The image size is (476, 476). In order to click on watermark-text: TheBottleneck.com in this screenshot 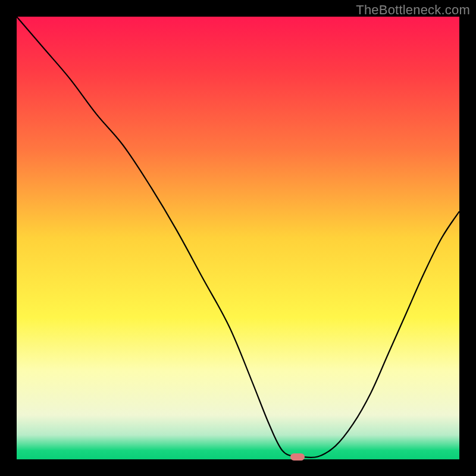, I will do `click(413, 10)`.